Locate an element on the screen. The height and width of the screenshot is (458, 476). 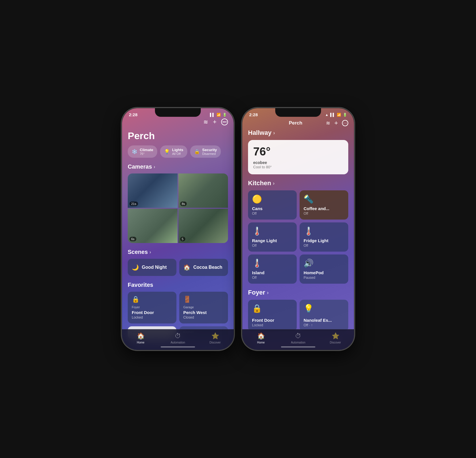
signal-icon: ▌▌ is located at coordinates (213, 115).